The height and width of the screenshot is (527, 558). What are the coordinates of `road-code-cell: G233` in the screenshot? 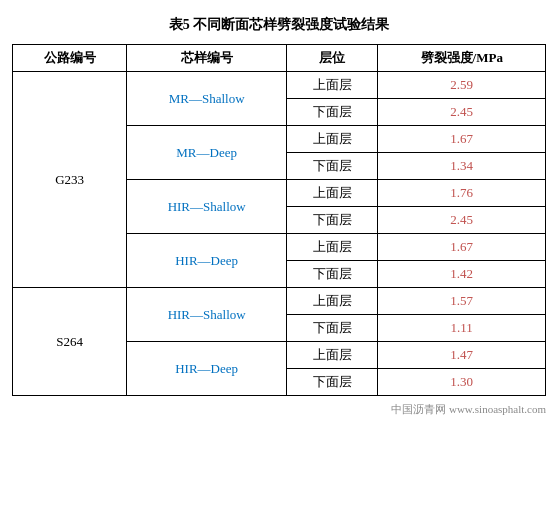 It's located at (70, 180).